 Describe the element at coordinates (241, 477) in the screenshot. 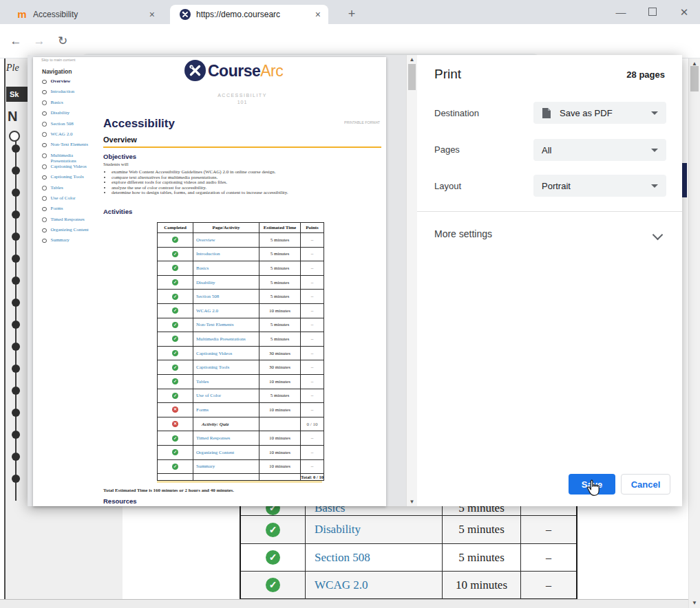

I see `total-row: Total: 0 / 10` at that location.